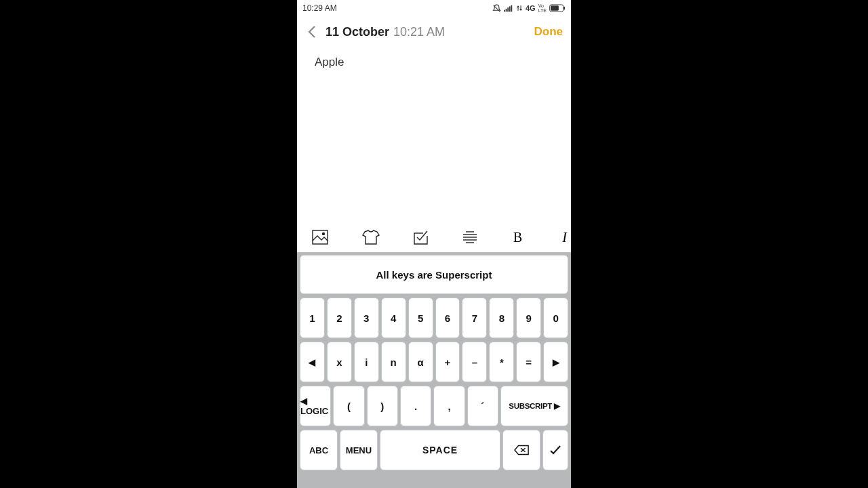  Describe the element at coordinates (434, 8) in the screenshot. I see `status-bar: 10:29 AM 4G VoLTE` at that location.